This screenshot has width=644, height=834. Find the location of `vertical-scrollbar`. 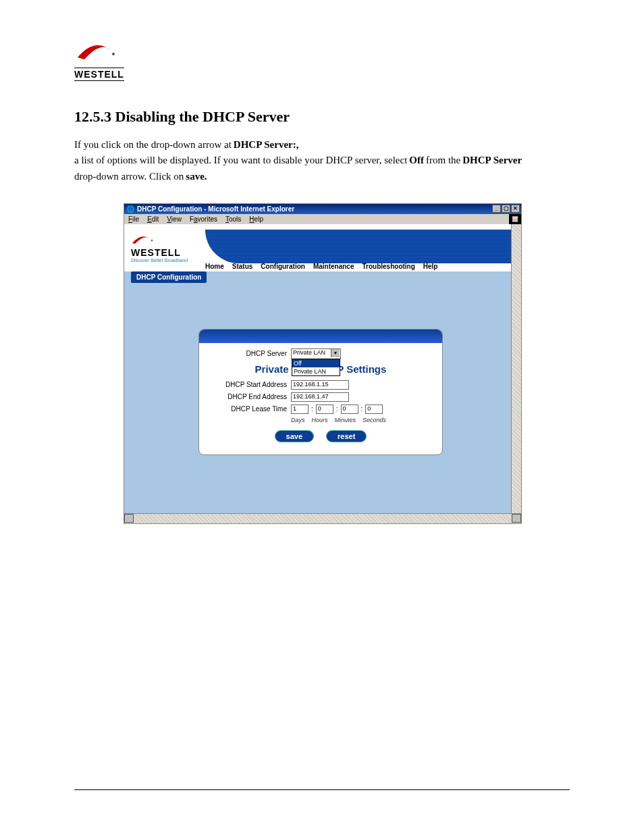

vertical-scrollbar is located at coordinates (516, 369).